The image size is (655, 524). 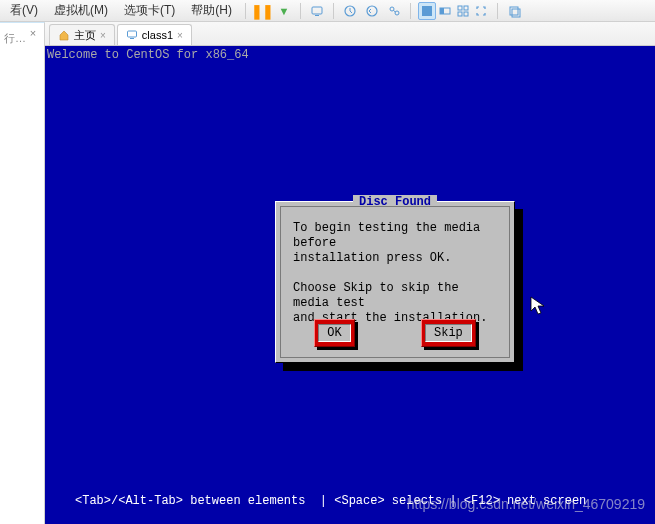 What do you see at coordinates (514, 11) in the screenshot?
I see `unity-icon` at bounding box center [514, 11].